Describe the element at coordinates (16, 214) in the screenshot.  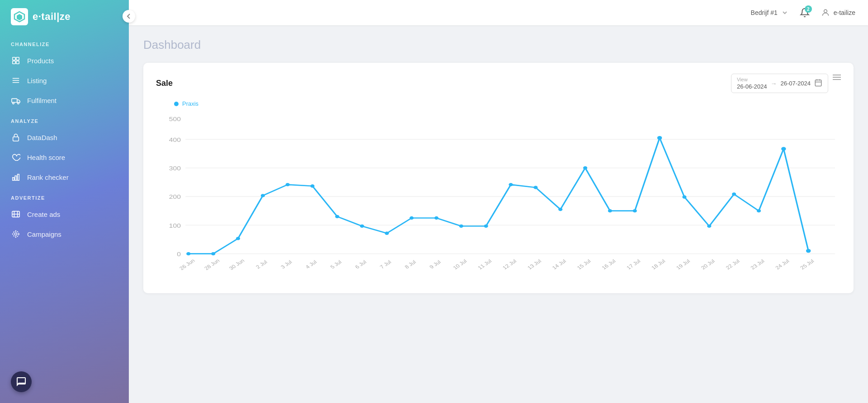
I see `ads-icon` at that location.